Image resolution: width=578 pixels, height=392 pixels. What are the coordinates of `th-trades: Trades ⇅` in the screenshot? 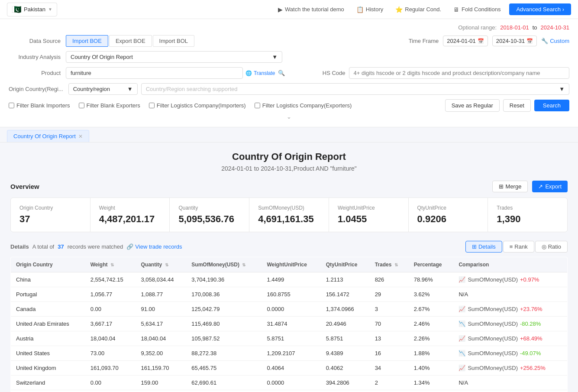 It's located at (389, 265).